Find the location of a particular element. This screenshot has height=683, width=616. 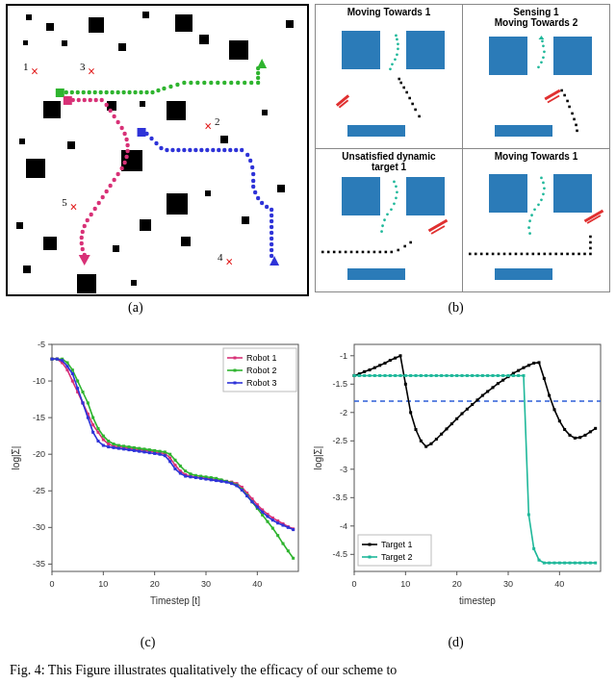

svg-text: 10 is located at coordinates (405, 584).